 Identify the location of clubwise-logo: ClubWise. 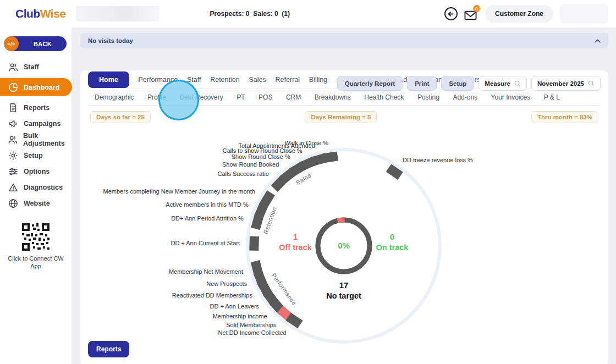
(41, 14).